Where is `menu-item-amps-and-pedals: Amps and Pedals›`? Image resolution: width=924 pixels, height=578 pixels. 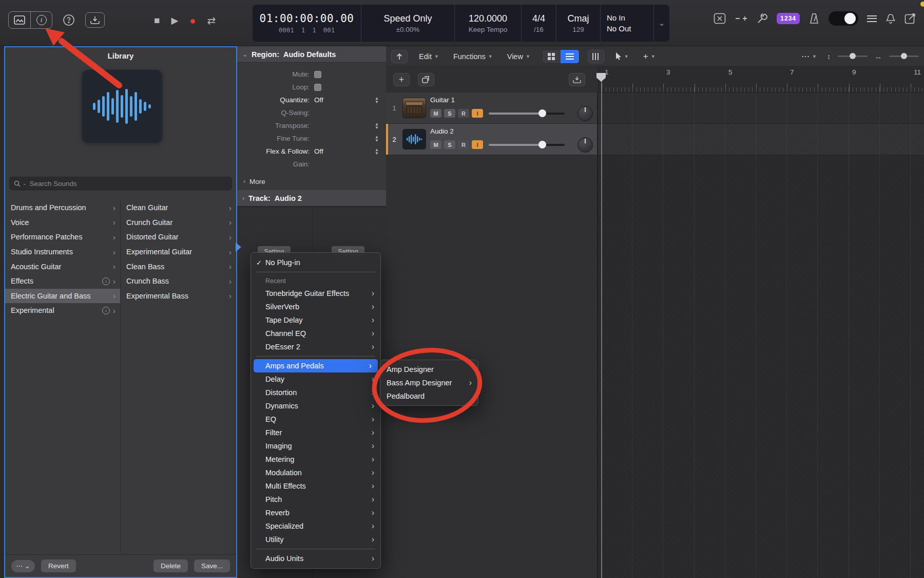
menu-item-amps-and-pedals: Amps and Pedals› is located at coordinates (316, 366).